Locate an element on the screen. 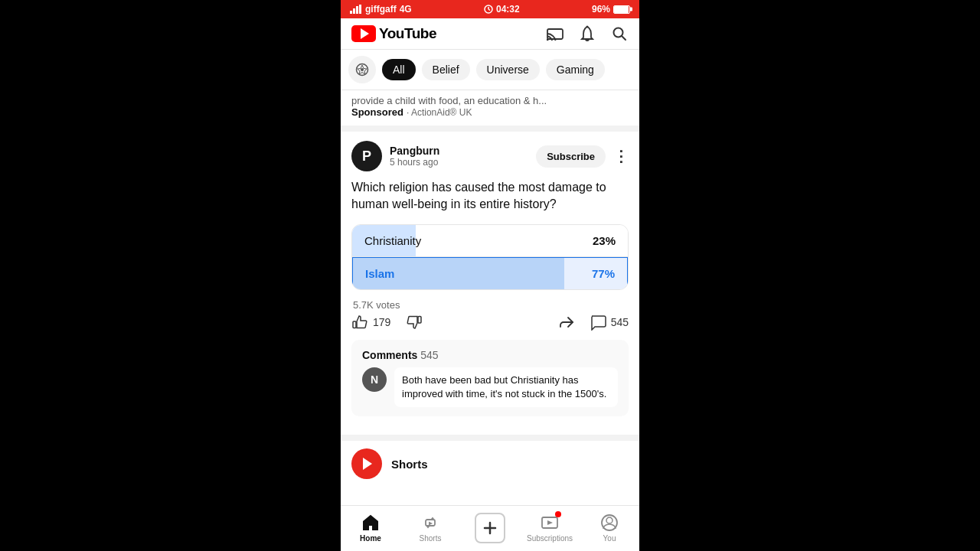  comments-button: 545 is located at coordinates (609, 322).